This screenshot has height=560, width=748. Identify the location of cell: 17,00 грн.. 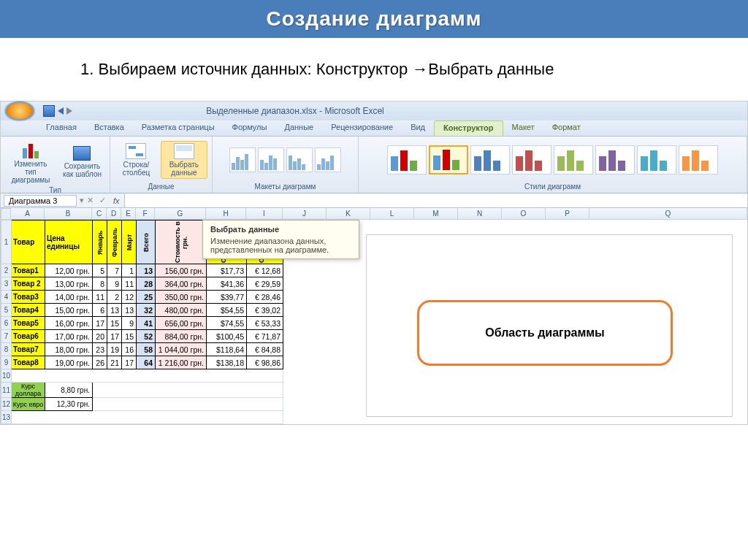
(69, 337).